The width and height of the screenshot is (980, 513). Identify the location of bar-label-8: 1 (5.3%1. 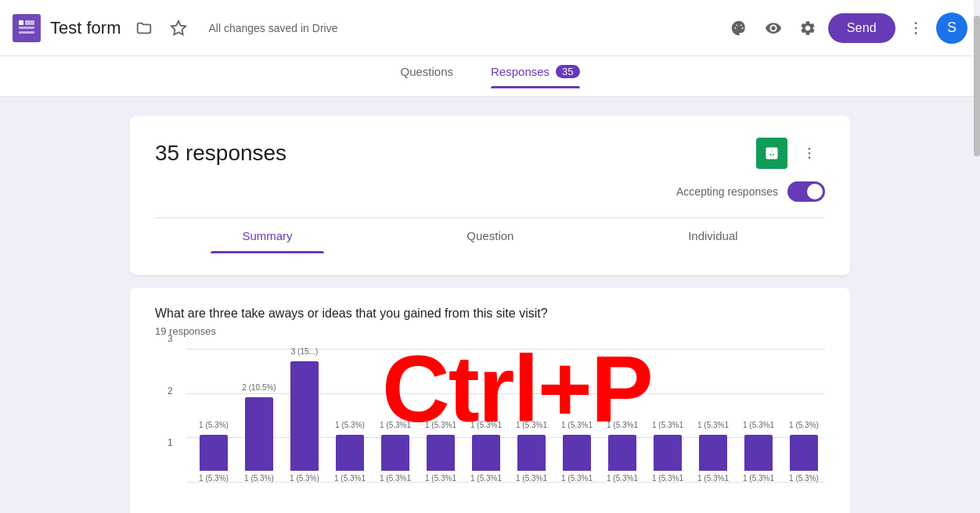
(577, 425).